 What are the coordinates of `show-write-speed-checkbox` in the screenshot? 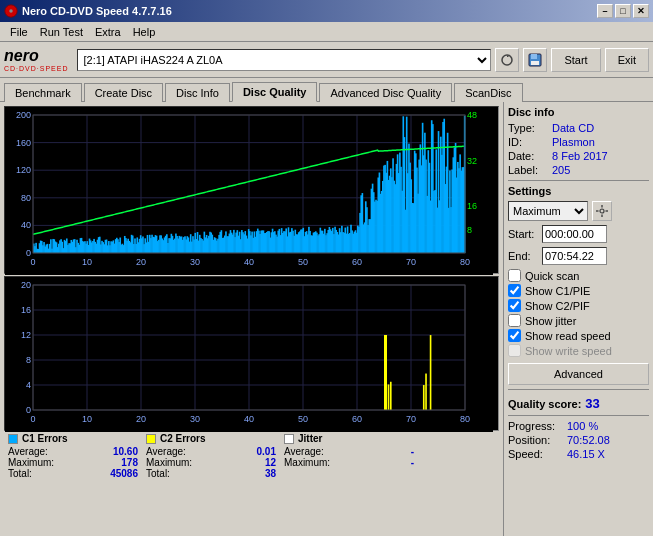 It's located at (514, 350).